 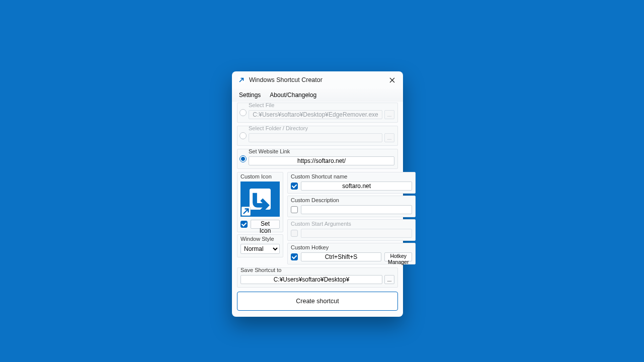 What do you see at coordinates (260, 176) in the screenshot?
I see `label-custom-icon: Custom Icon` at bounding box center [260, 176].